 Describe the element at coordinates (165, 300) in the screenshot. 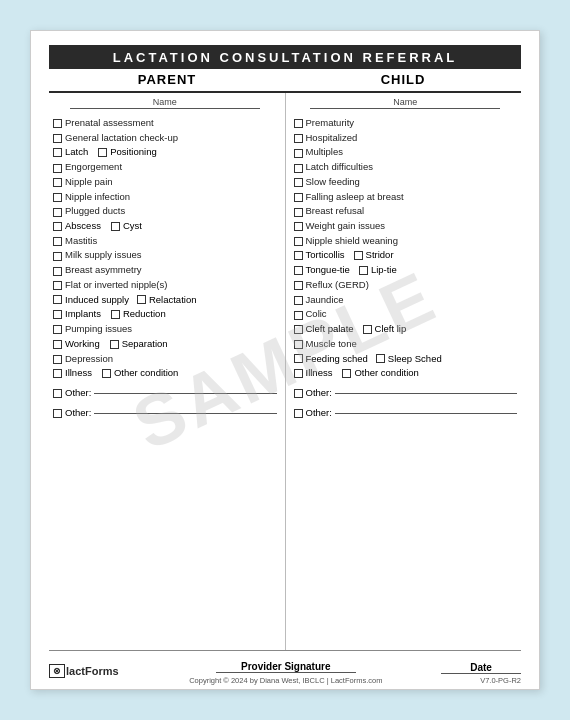

I see `list-item: Induced supply Relactation` at that location.